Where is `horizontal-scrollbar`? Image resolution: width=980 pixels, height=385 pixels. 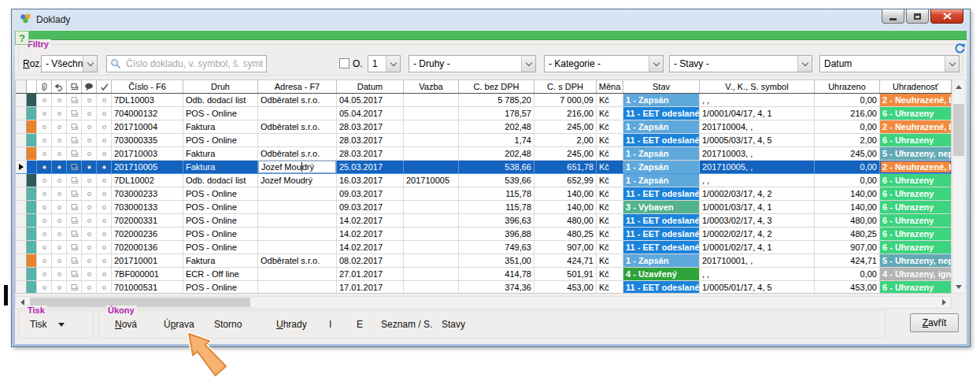
horizontal-scrollbar is located at coordinates (483, 302).